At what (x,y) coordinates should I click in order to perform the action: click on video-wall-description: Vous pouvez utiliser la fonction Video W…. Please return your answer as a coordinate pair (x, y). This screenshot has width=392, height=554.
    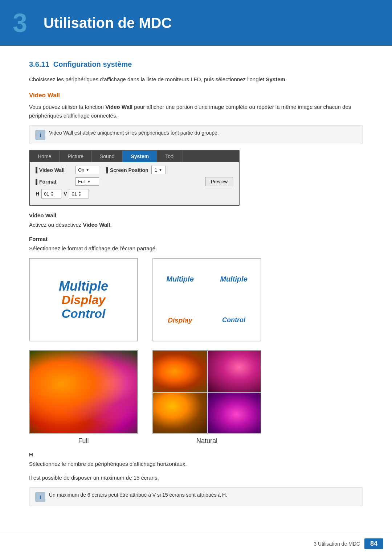
    Looking at the image, I should click on (196, 111).